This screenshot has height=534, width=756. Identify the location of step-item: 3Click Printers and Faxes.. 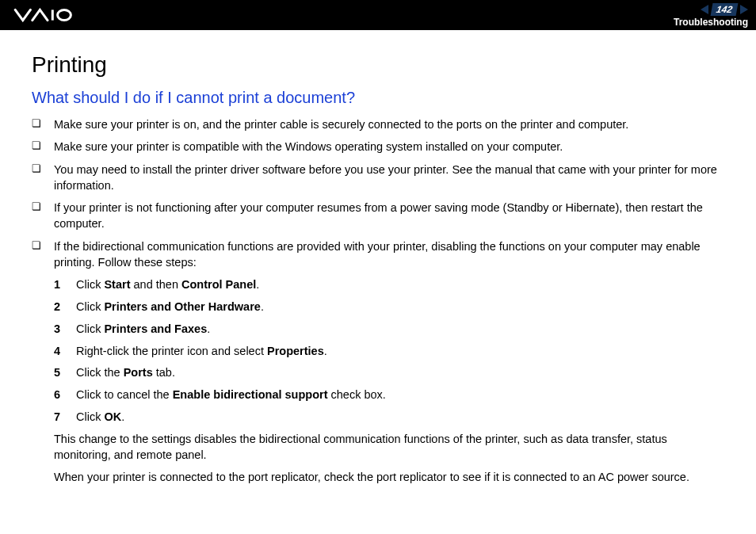
(389, 330).